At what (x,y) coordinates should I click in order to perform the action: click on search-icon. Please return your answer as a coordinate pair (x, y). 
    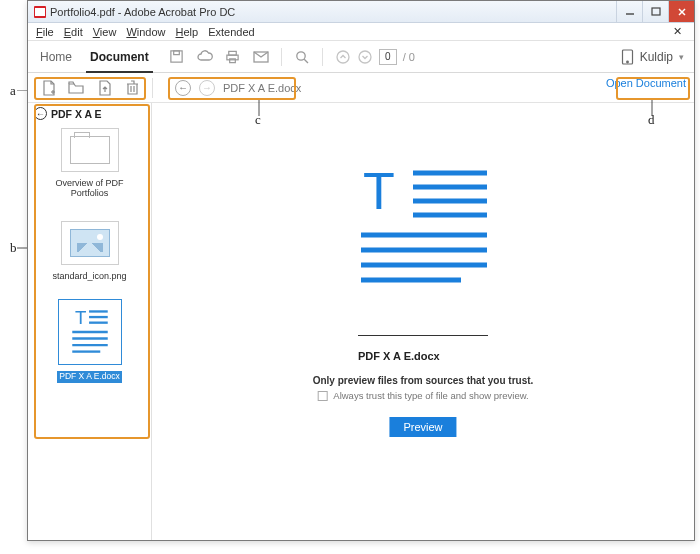
    Looking at the image, I should click on (302, 57).